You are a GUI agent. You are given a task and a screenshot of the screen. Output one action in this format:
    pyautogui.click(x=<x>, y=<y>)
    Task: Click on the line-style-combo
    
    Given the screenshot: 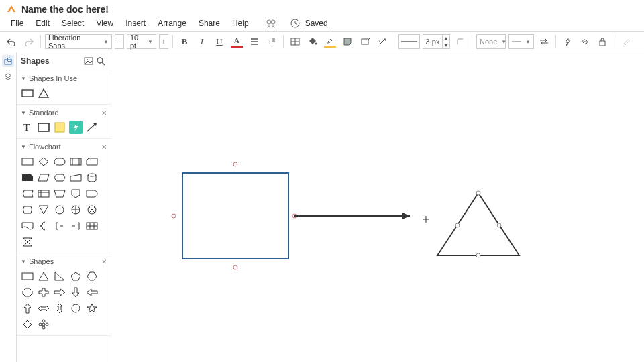 What is the action you would take?
    pyautogui.click(x=409, y=42)
    